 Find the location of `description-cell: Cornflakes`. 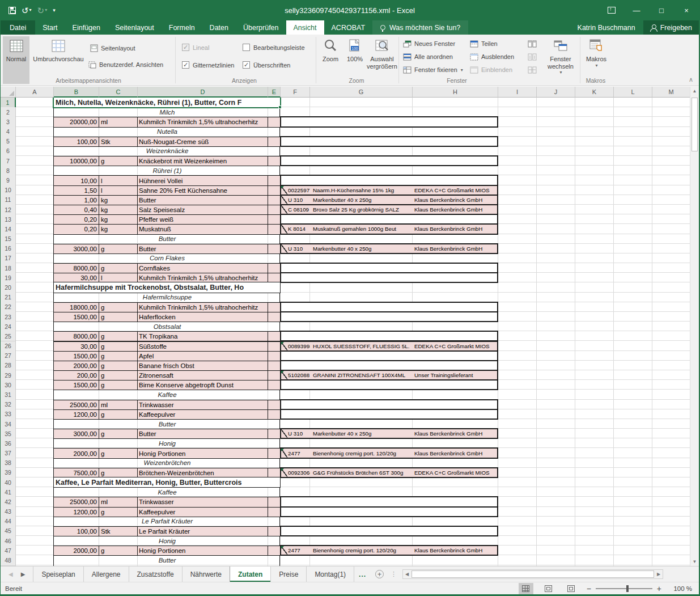

description-cell: Cornflakes is located at coordinates (203, 268).